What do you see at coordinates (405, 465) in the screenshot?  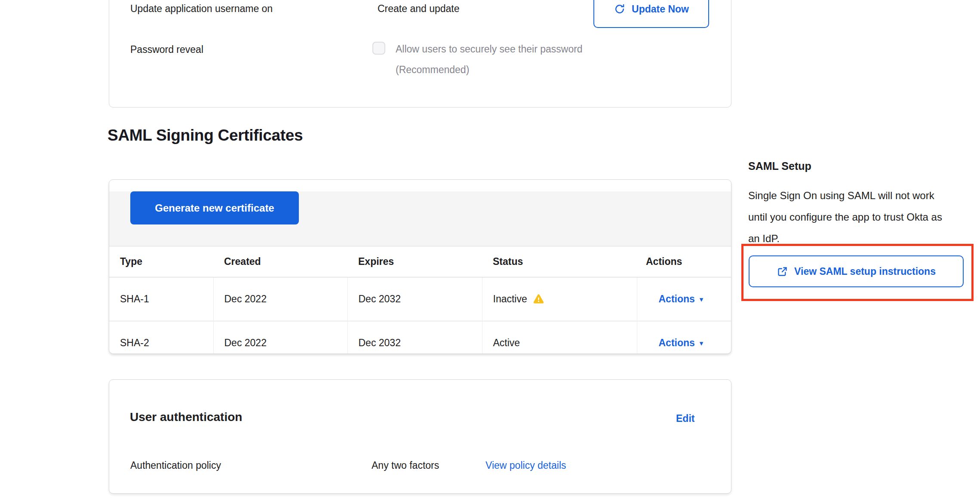 I see `authentication-policy-value: Any two factors` at bounding box center [405, 465].